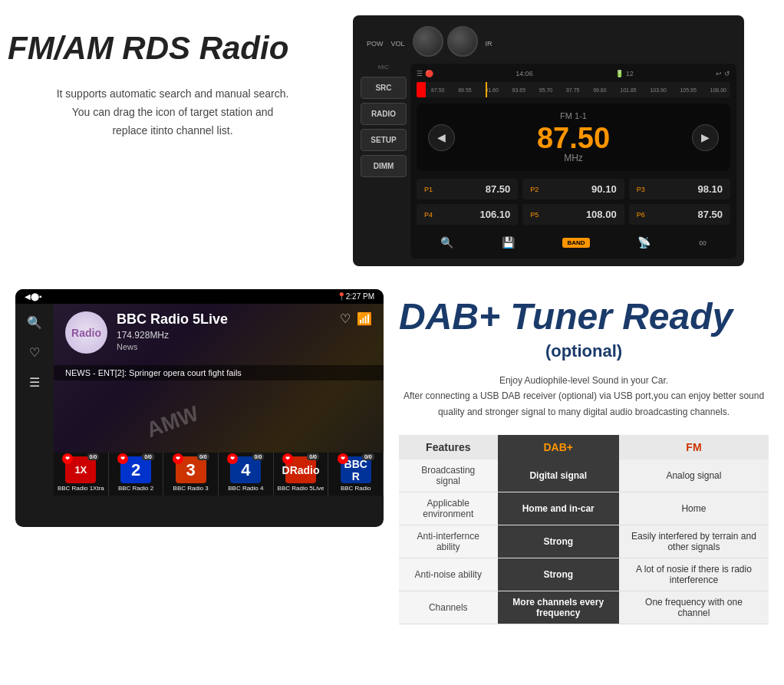 The width and height of the screenshot is (784, 685). I want to click on row2-feature: Applicable environment, so click(448, 508).